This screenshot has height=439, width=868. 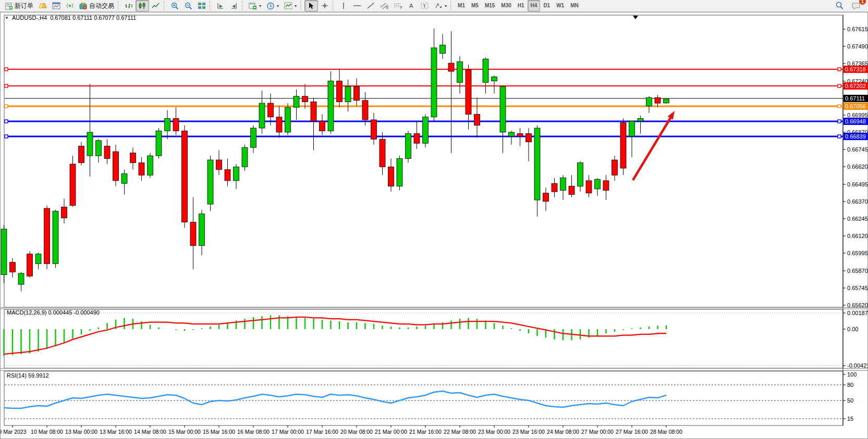 I want to click on price-tick-label: 0.65870, so click(x=858, y=271).